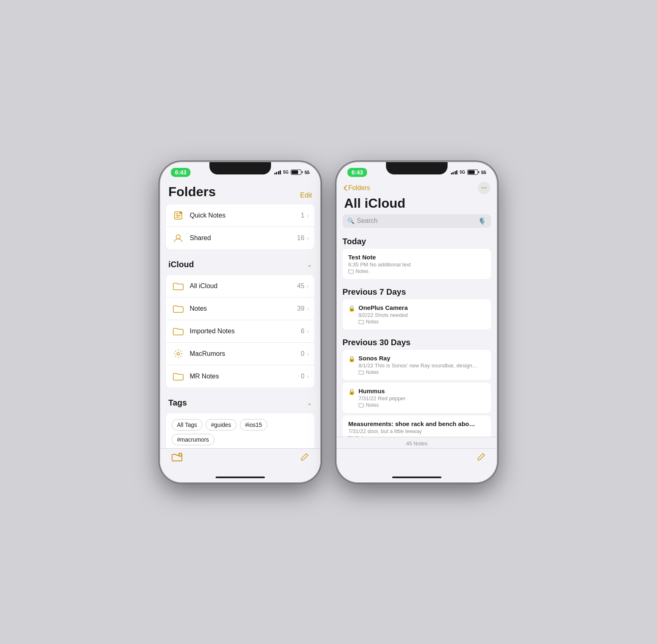 Image resolution: width=657 pixels, height=644 pixels. What do you see at coordinates (240, 322) in the screenshot?
I see `left-phone: 6:43 5G 55 Folders Edit` at bounding box center [240, 322].